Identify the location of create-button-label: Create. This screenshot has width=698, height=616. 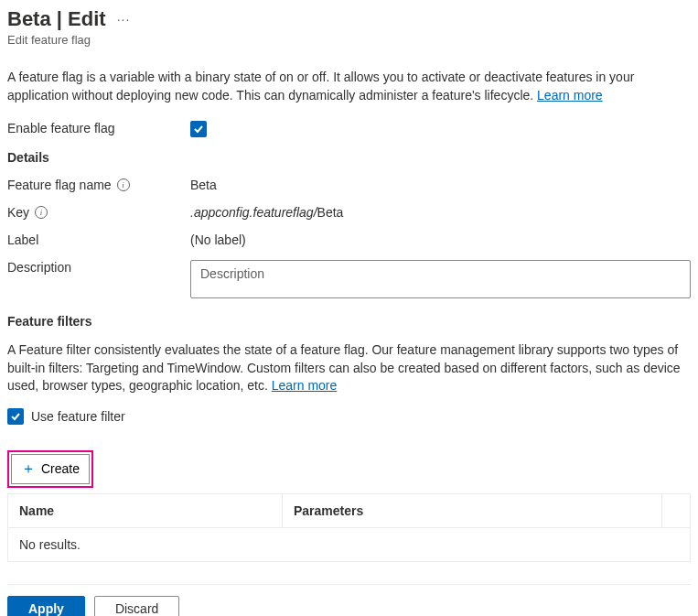
(60, 469).